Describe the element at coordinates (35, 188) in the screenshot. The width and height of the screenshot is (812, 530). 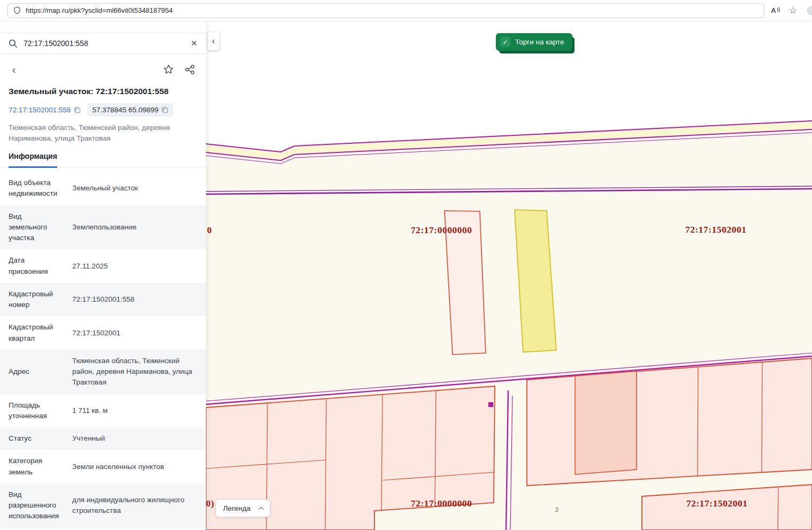
I see `info-label: Вид объекта недвижимости` at that location.